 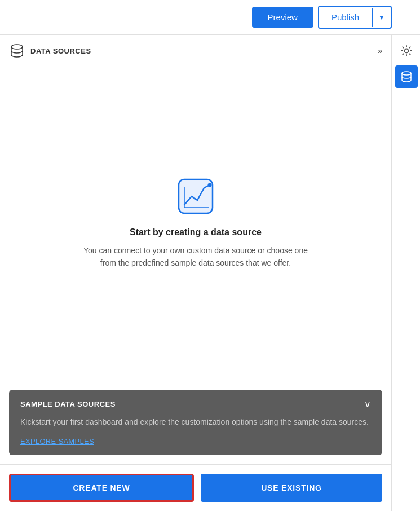 What do you see at coordinates (210, 17) in the screenshot?
I see `header: Preview Publish ▼` at bounding box center [210, 17].